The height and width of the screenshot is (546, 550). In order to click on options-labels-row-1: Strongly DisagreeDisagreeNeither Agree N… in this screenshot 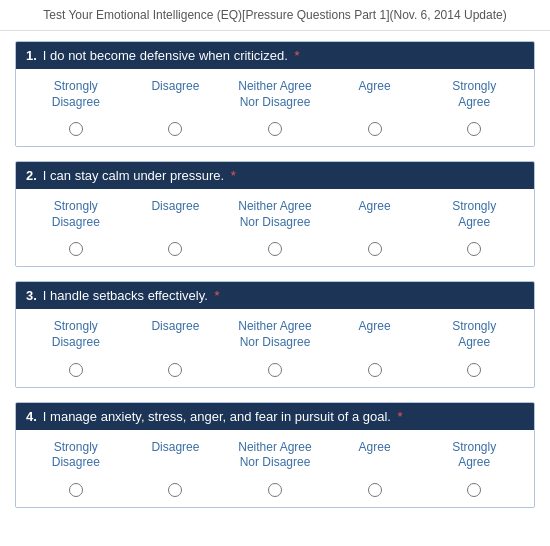, I will do `click(275, 96)`.